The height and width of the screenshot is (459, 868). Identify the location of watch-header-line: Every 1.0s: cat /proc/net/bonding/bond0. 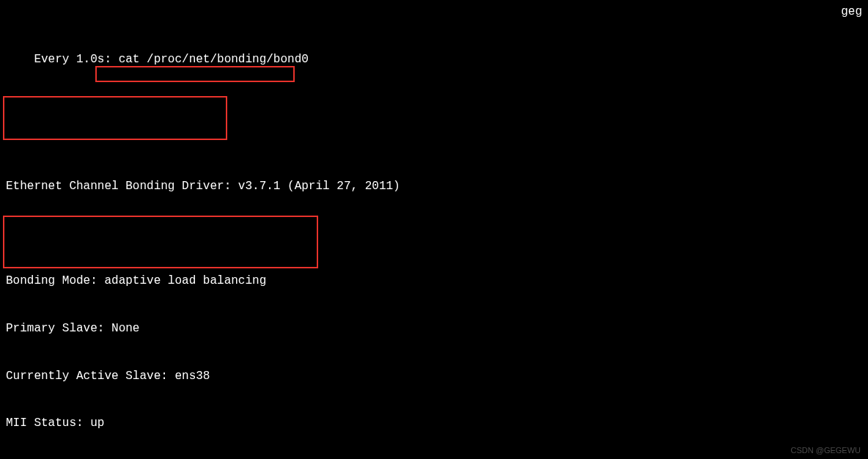
(434, 60).